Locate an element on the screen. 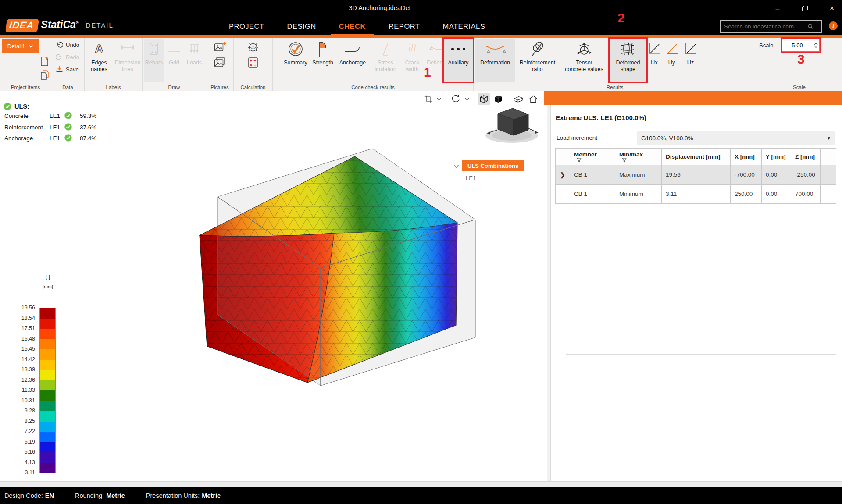 The height and width of the screenshot is (504, 842). search-input is located at coordinates (766, 26).